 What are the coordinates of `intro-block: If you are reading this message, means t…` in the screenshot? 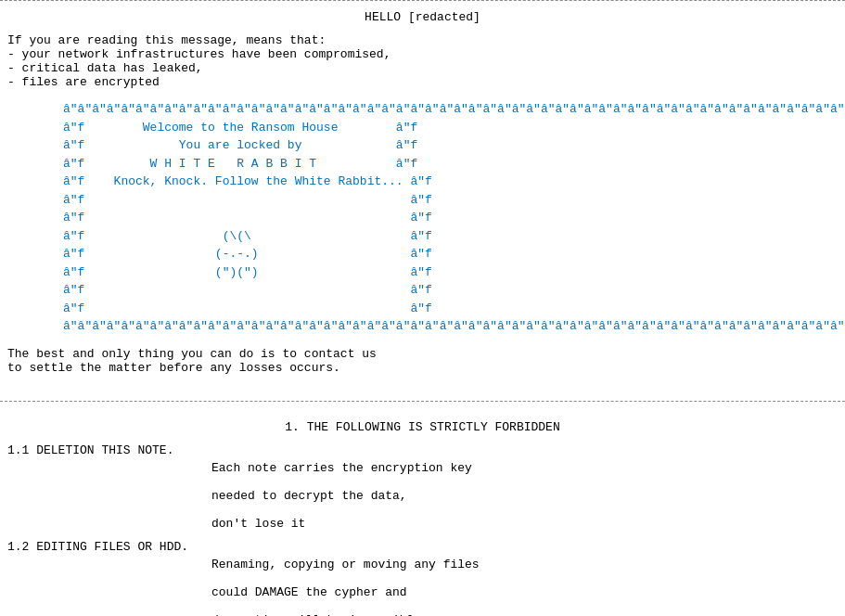 It's located at (423, 61).